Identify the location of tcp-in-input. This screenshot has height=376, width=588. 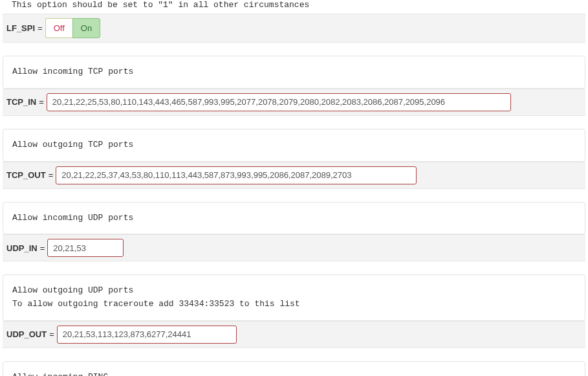
(279, 102).